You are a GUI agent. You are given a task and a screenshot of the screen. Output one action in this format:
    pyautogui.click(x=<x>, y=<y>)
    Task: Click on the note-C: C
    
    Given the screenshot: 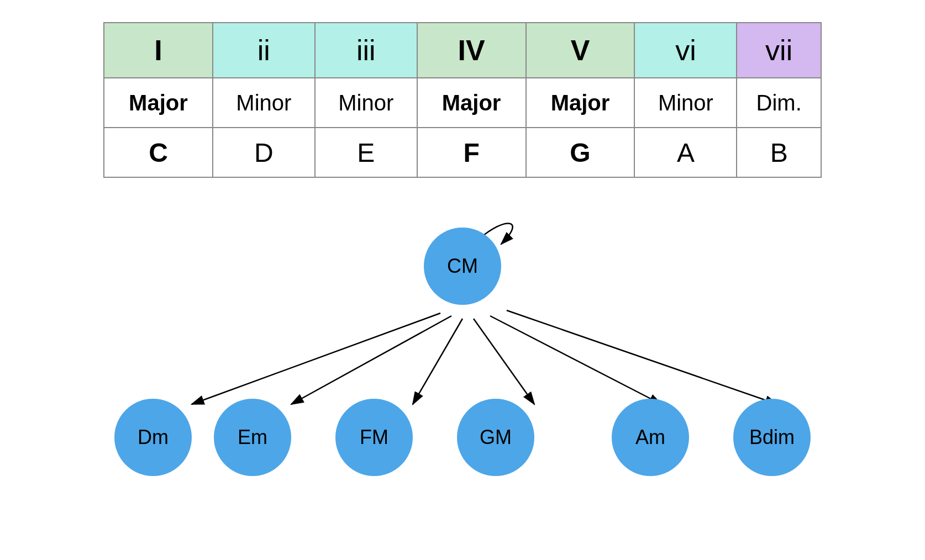 What is the action you would take?
    pyautogui.click(x=158, y=152)
    